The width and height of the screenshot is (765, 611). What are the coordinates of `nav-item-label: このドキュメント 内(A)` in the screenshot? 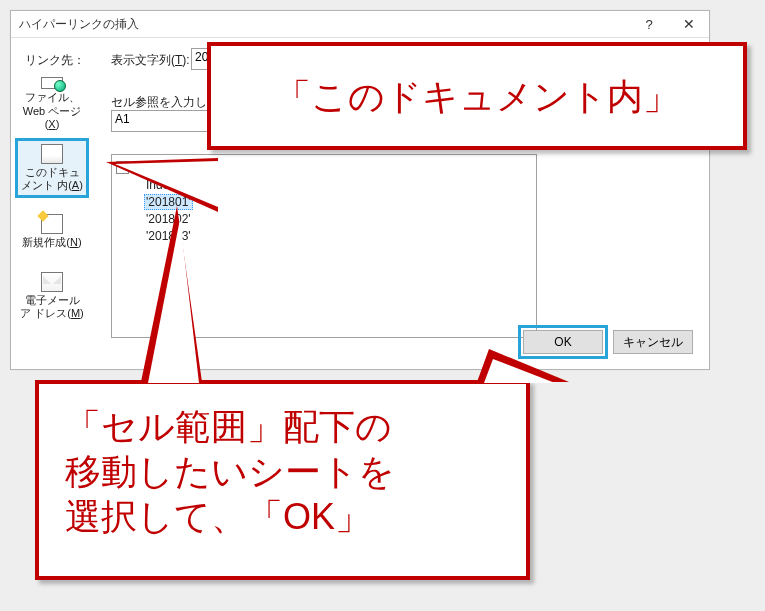 It's located at (52, 179).